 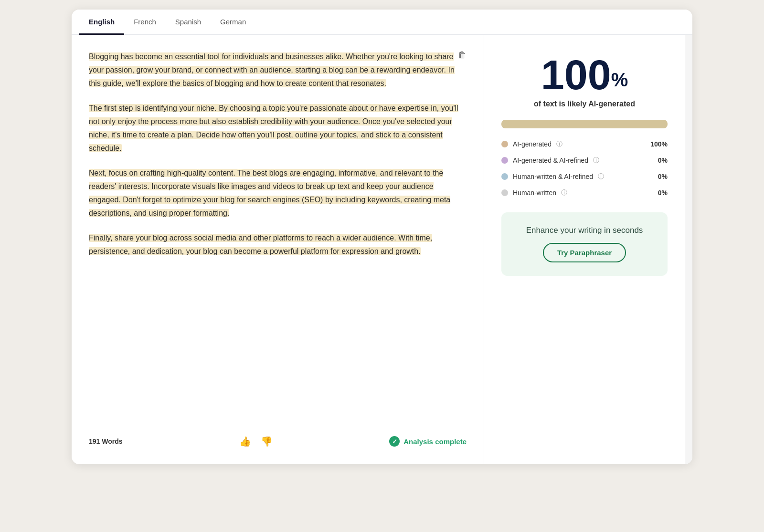 What do you see at coordinates (584, 81) in the screenshot?
I see `percentage-display: 100% of text is likely AI-generated` at bounding box center [584, 81].